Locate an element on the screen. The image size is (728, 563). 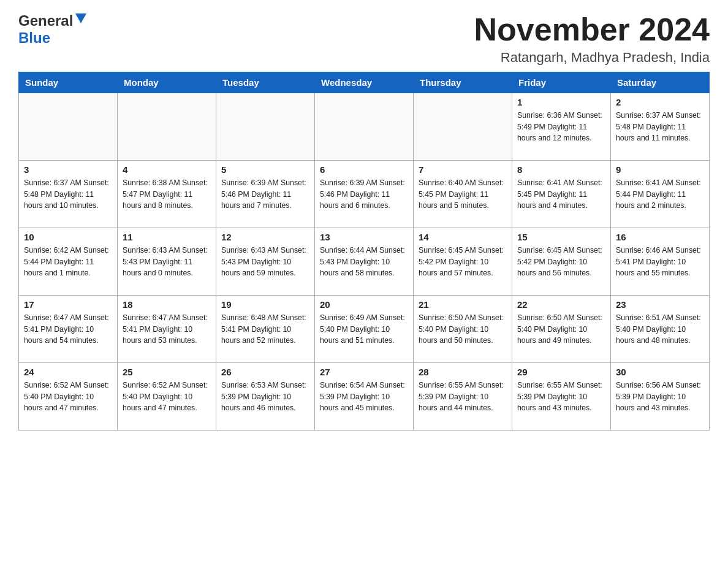
week-row-5: 24Sunrise: 6:52 AM Sunset: 5:40 PM Dayli… is located at coordinates (364, 397).